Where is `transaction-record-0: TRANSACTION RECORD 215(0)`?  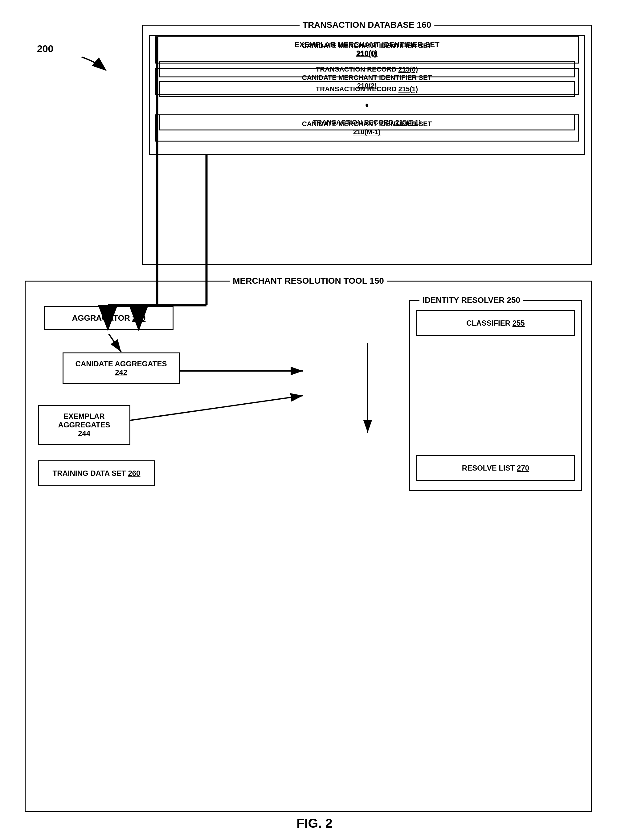 transaction-record-0: TRANSACTION RECORD 215(0) is located at coordinates (367, 69).